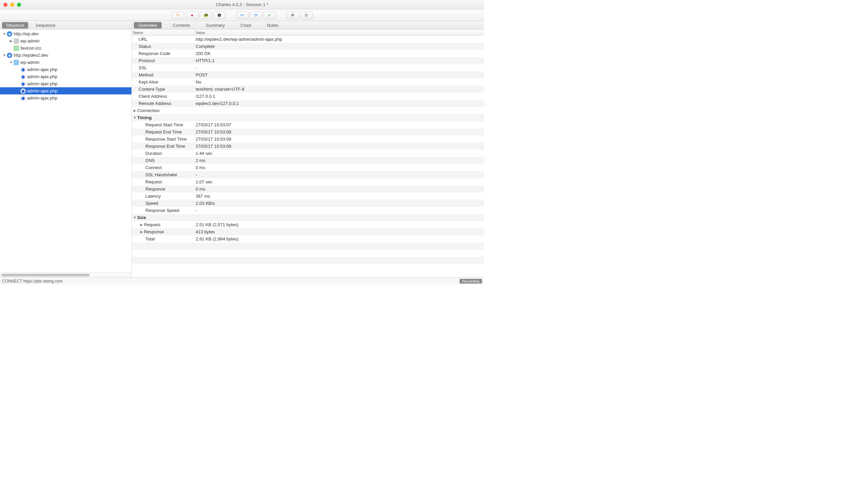 The height and width of the screenshot is (504, 854). Describe the element at coordinates (46, 275) in the screenshot. I see `scroll-thumb` at that location.